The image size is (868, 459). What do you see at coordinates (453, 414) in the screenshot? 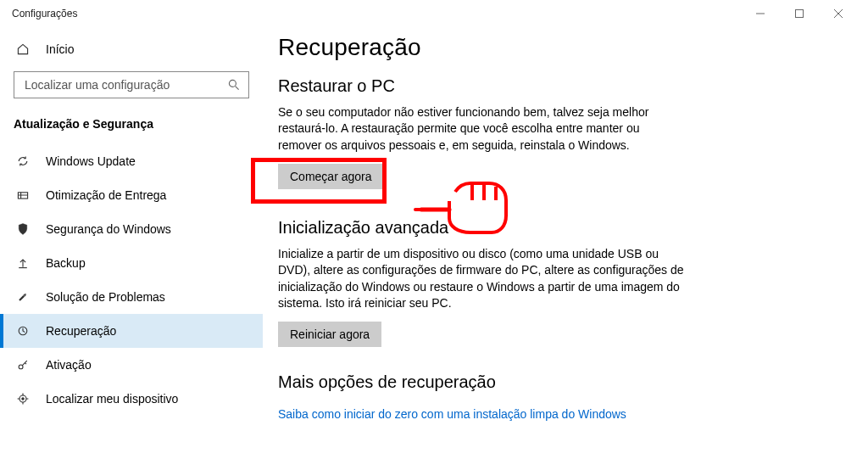
I see `fresh-start-link: Saiba como iniciar do zero com uma insta…` at bounding box center [453, 414].